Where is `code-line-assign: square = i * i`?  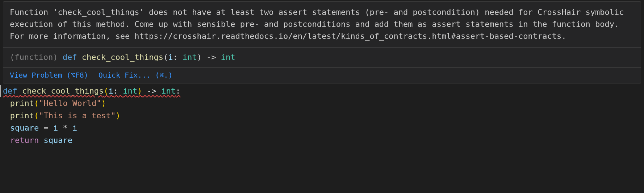 code-line-assign: square = i * i is located at coordinates (323, 128).